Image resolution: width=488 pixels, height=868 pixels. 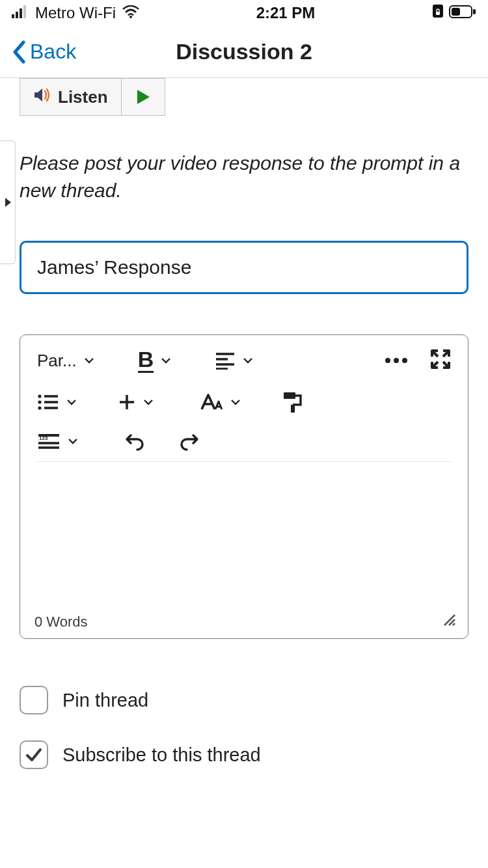 What do you see at coordinates (143, 97) in the screenshot?
I see `play-button` at bounding box center [143, 97].